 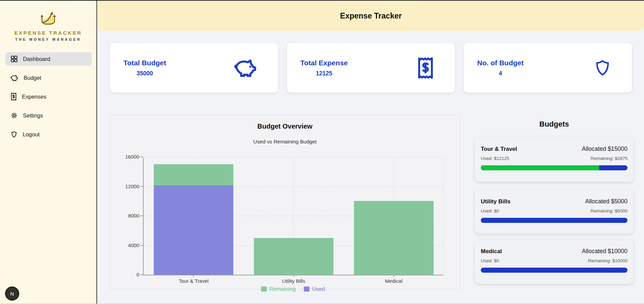 I want to click on x-gridline, so click(x=444, y=216).